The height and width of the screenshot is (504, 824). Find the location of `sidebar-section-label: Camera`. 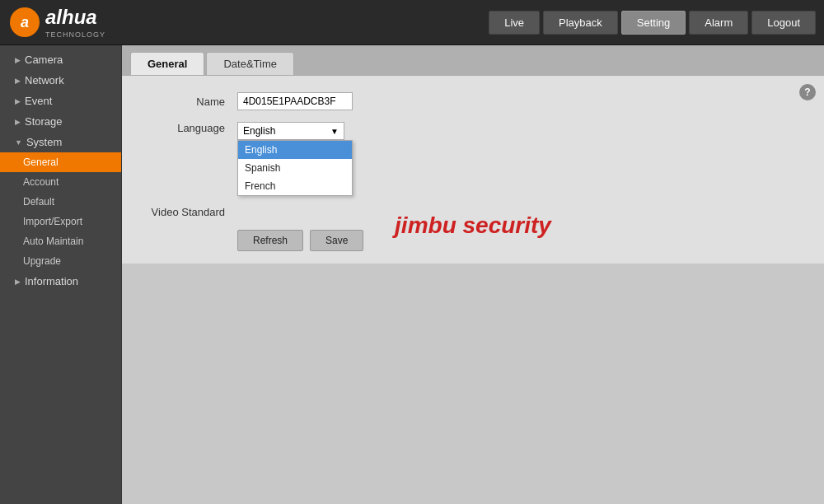

sidebar-section-label: Camera is located at coordinates (44, 59).